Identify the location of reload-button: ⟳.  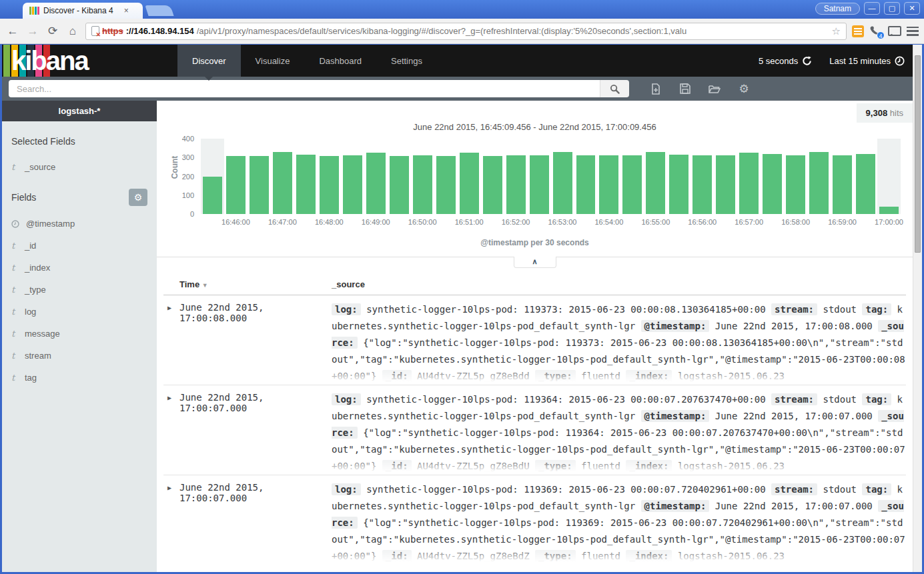
(53, 31).